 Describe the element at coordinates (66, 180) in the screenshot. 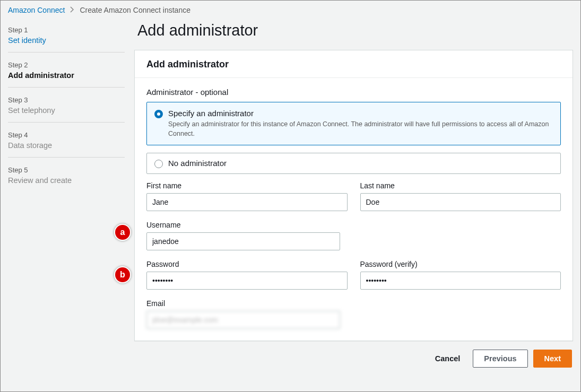

I see `step-name: Review and create` at that location.